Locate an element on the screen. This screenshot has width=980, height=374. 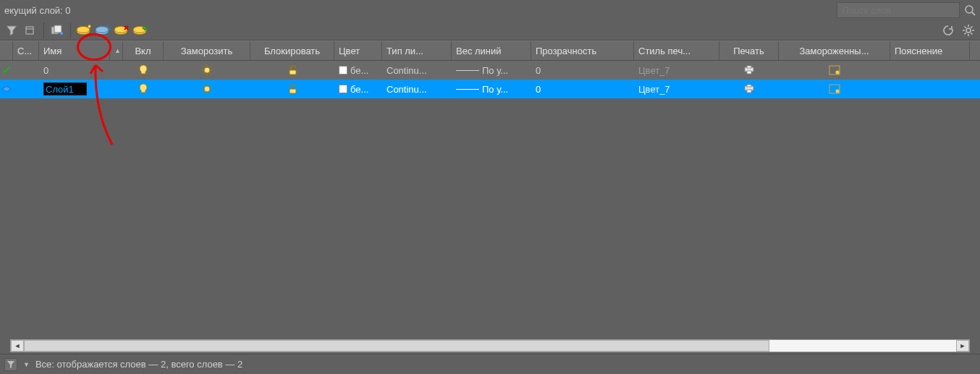
search-input is located at coordinates (898, 10).